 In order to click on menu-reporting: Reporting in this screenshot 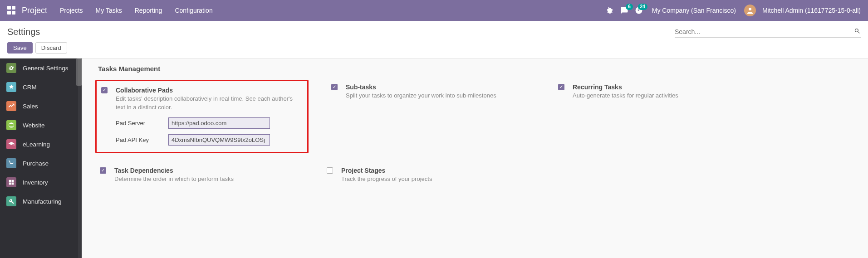, I will do `click(149, 10)`.